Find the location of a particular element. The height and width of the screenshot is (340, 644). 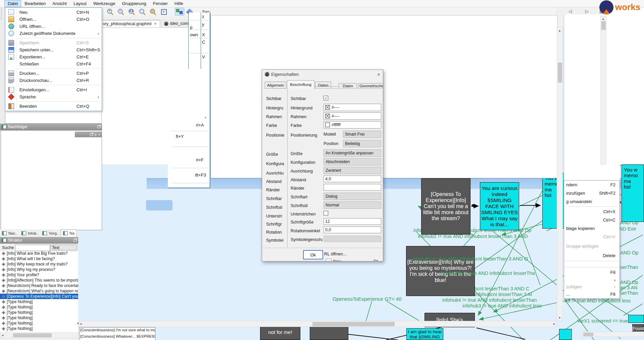

tree-item: [Info] Why keep track of my traits? is located at coordinates (39, 264).